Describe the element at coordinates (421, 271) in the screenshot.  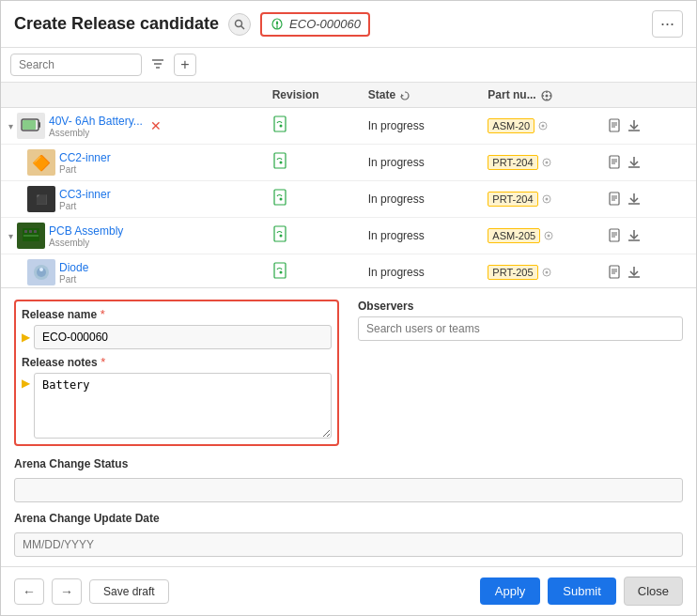
I see `cell-state-5: In progress` at that location.